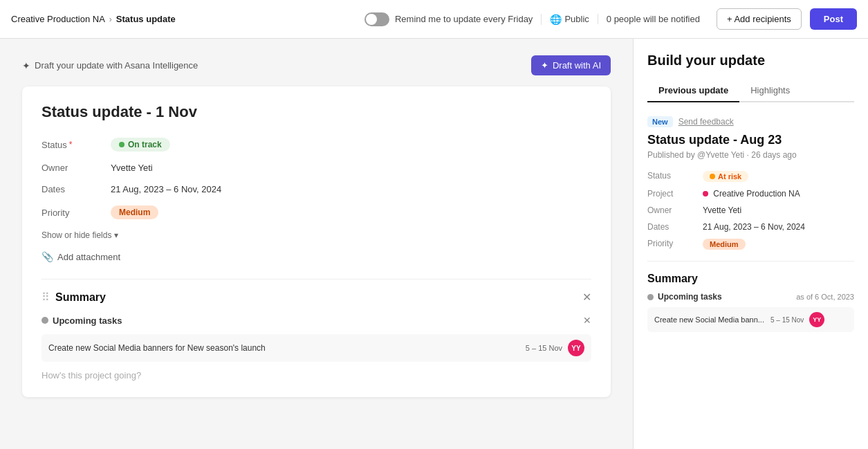  Describe the element at coordinates (710, 320) in the screenshot. I see `right-task-text: Create new Social Media bann...` at that location.